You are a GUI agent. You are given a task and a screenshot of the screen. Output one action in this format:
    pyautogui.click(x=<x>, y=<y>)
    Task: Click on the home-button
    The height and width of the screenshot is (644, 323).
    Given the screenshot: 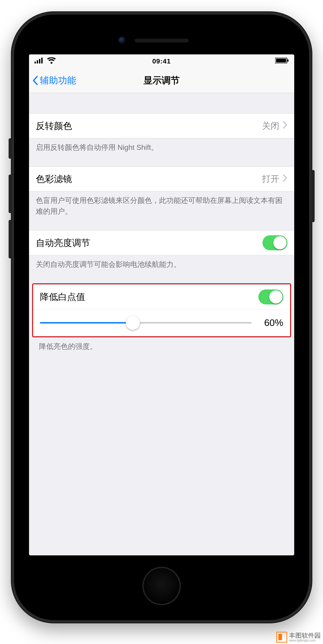 What is the action you would take?
    pyautogui.click(x=162, y=586)
    